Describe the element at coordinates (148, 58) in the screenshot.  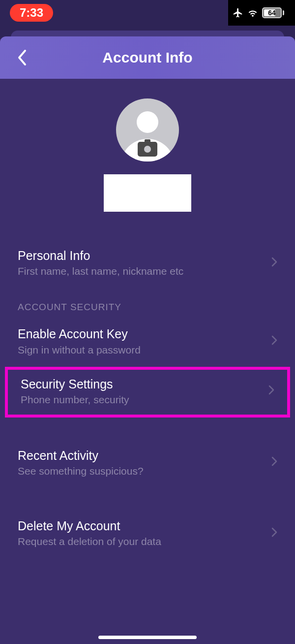
I see `page-header: Account Info` at that location.